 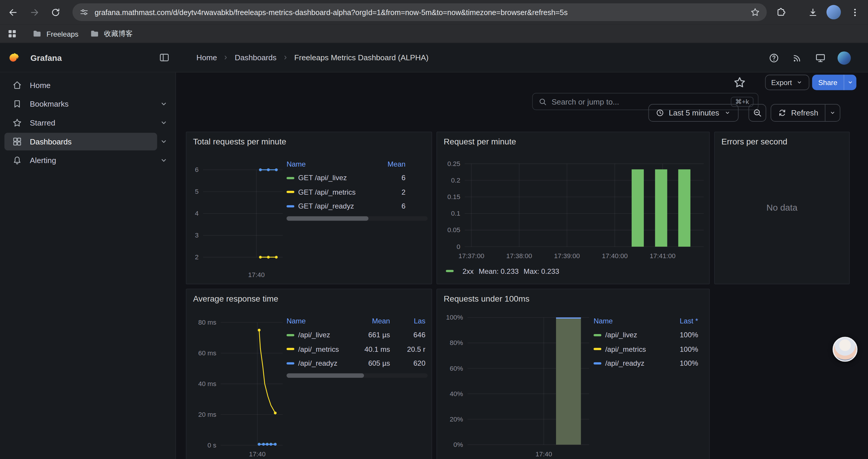 What do you see at coordinates (14, 58) in the screenshot?
I see `grafana-logo` at bounding box center [14, 58].